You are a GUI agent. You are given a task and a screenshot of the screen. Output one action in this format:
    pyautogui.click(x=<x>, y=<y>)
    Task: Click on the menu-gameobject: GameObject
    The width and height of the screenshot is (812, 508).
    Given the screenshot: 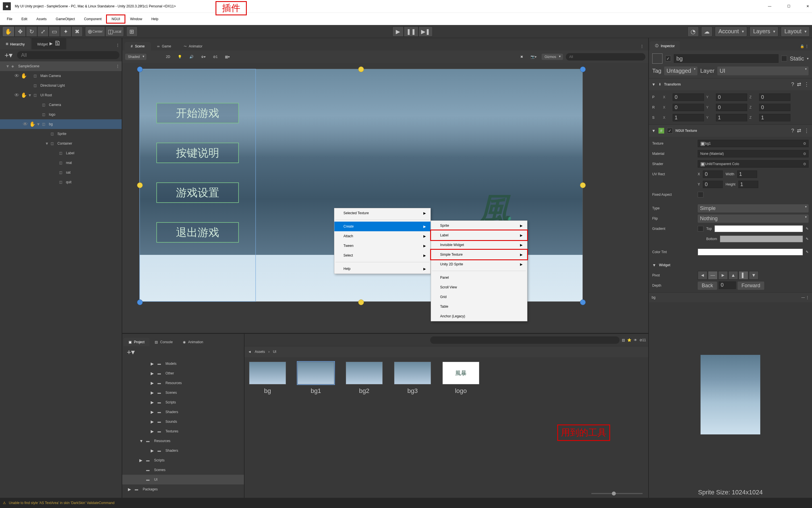 What is the action you would take?
    pyautogui.click(x=65, y=19)
    